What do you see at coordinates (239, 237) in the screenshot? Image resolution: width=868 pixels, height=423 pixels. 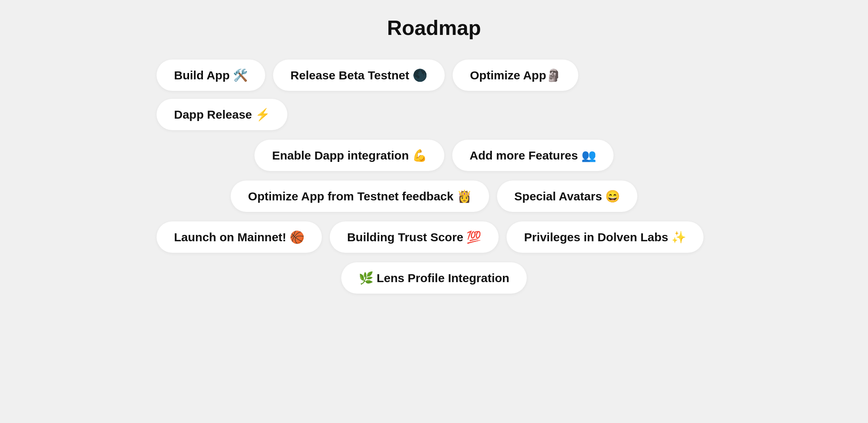 I see `launch-mainnet: Launch on Mainnet! 🏀` at bounding box center [239, 237].